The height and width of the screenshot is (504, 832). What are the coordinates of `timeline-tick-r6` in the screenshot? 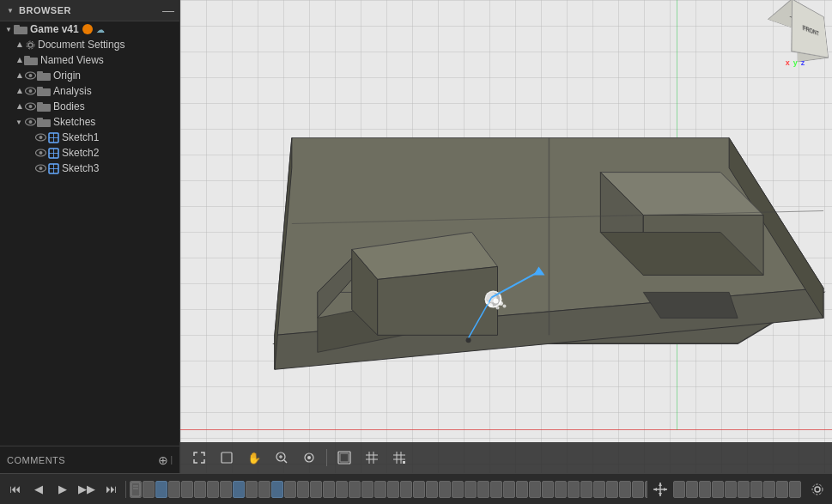 It's located at (744, 489).